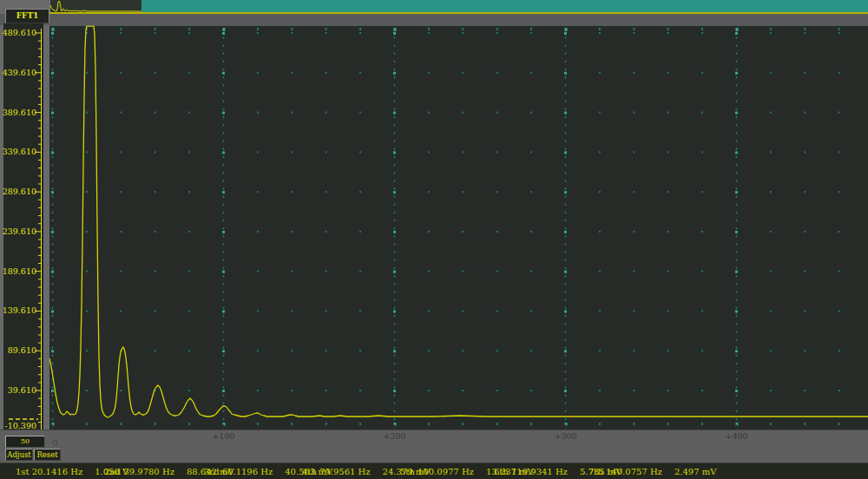  Describe the element at coordinates (505, 7) in the screenshot. I see `zoom-region-scrollbar` at that location.